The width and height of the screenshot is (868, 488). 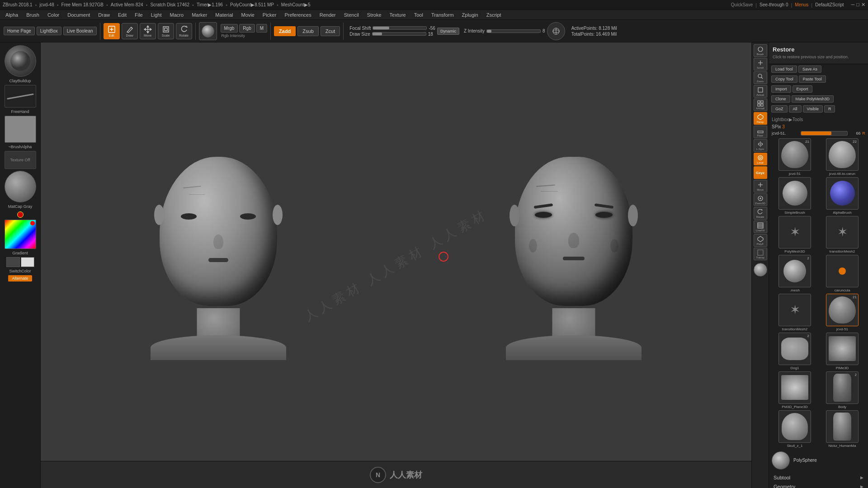 What do you see at coordinates (760, 213) in the screenshot?
I see `nav-rotate: Rotate` at bounding box center [760, 213].